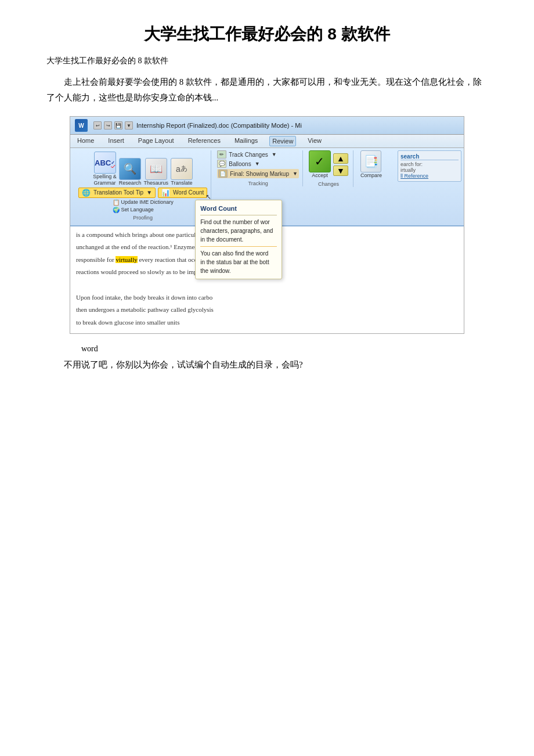  Describe the element at coordinates (143, 169) in the screenshot. I see `proofing-buttons: ABC✓ Spelling &Grammar 🔍 Research 📖 Thes…` at that location.